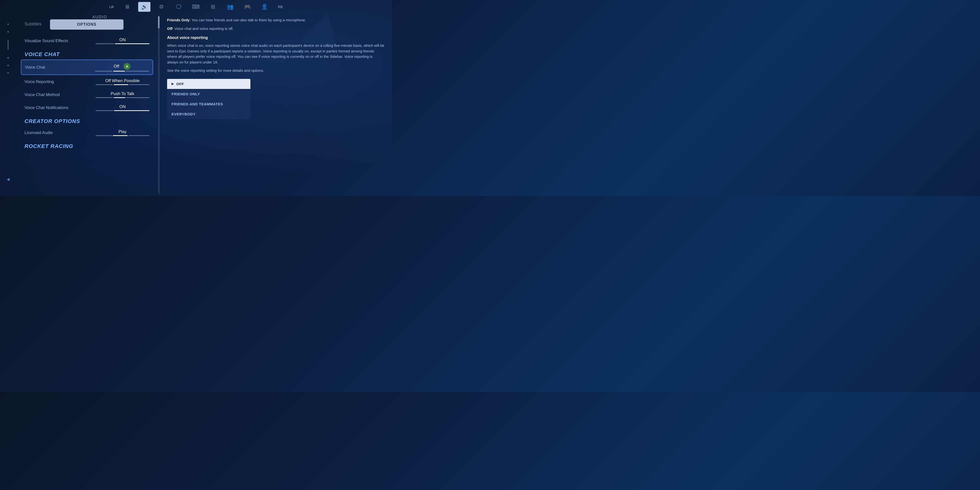 Image resolution: width=980 pixels, height=490 pixels. I want to click on sidebar-arrow-left: ◀, so click(8, 179).